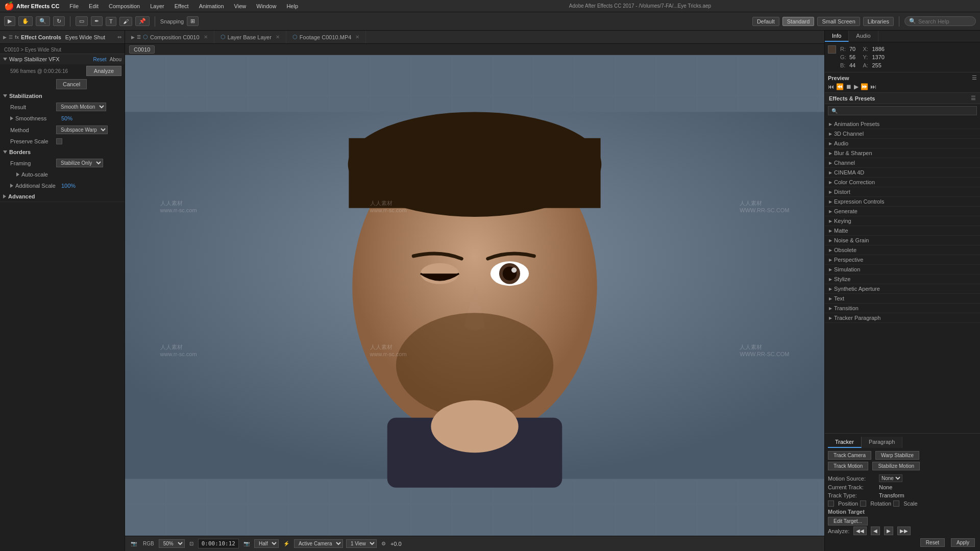 The height and width of the screenshot is (551, 980). What do you see at coordinates (766, 21) in the screenshot?
I see `workspace-default: Default` at bounding box center [766, 21].